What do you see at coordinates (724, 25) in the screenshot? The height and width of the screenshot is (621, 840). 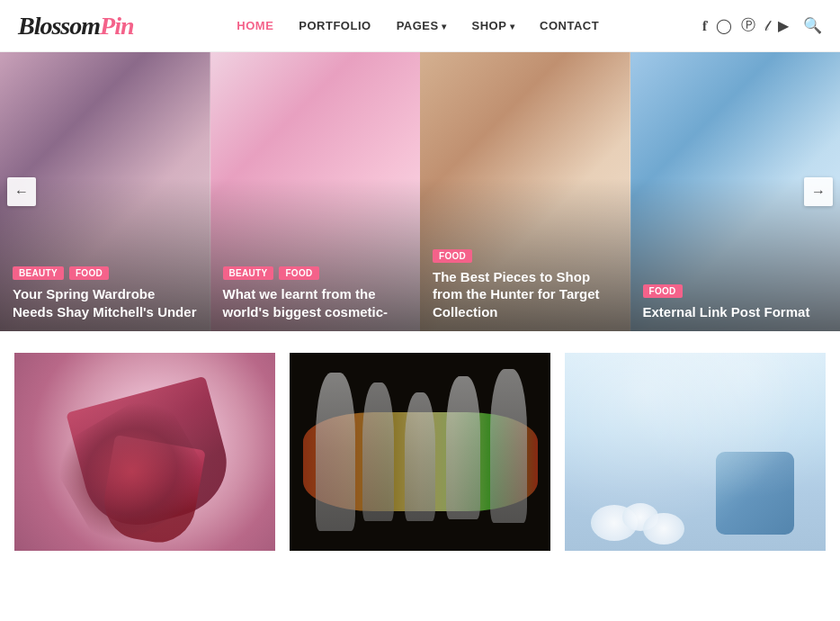 I see `instagram-icon: ◯` at bounding box center [724, 25].